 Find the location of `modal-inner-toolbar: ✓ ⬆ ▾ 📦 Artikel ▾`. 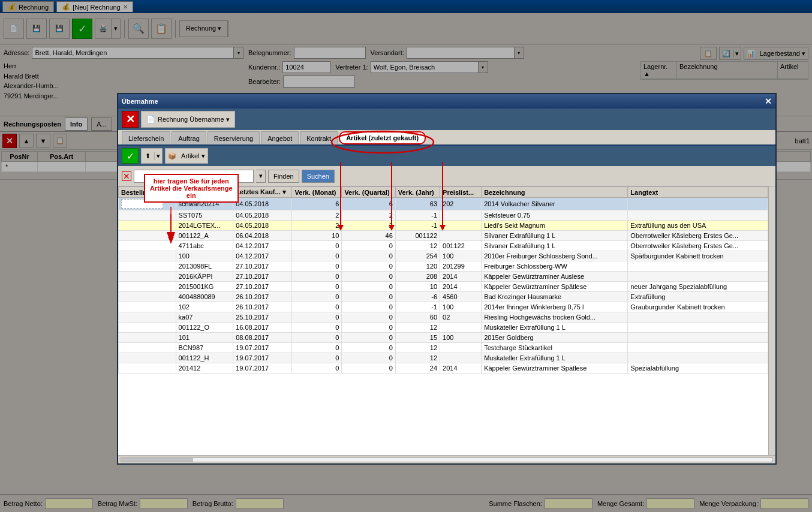

modal-inner-toolbar: ✓ ⬆ ▾ 📦 Artikel ▾ is located at coordinates (447, 156).